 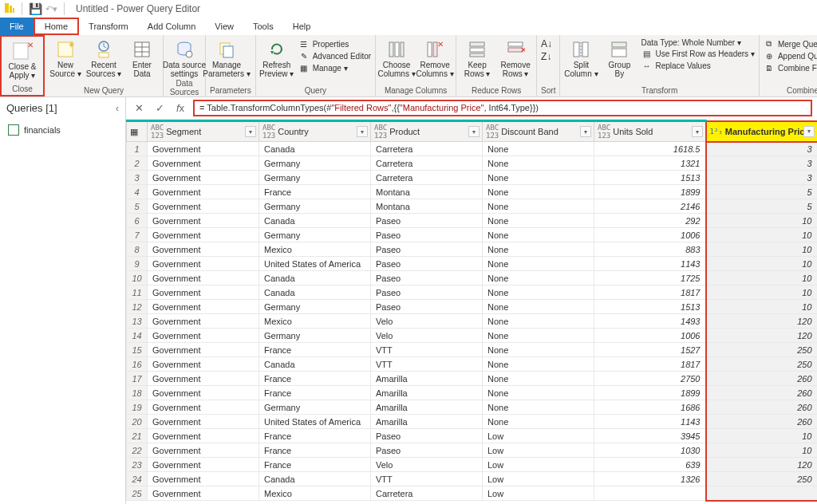 I want to click on cell-units: 1817, so click(x=650, y=364).